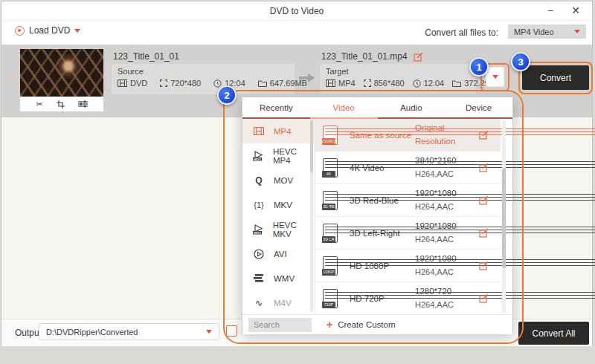 The image size is (595, 364). I want to click on desktop-strip, so click(298, 355).